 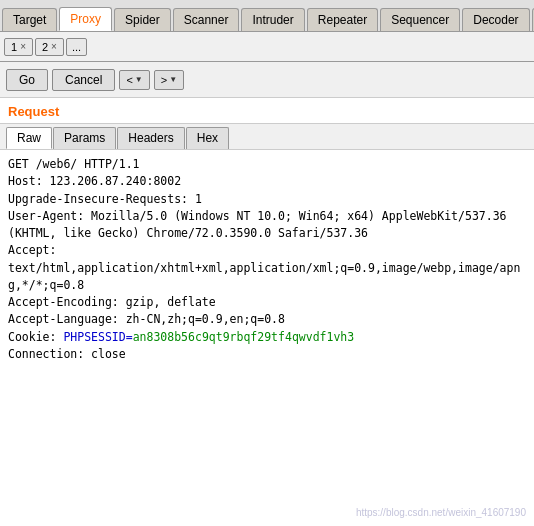 What do you see at coordinates (105, 199) in the screenshot?
I see `request-line-3: Upgrade-Insecure-Requests: 1` at bounding box center [105, 199].